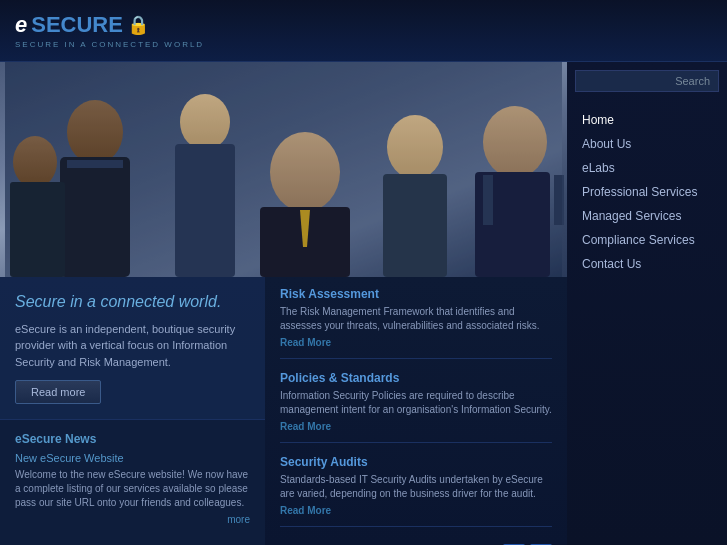  What do you see at coordinates (647, 81) in the screenshot?
I see `search-box: Search` at bounding box center [647, 81].